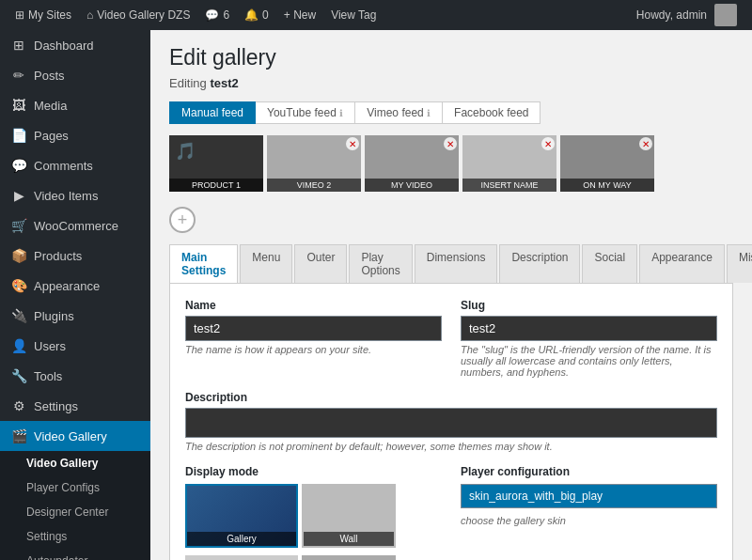 The image size is (752, 560). What do you see at coordinates (314, 522) in the screenshot?
I see `display-modes-container: Gallery Wall Rotator 3d` at bounding box center [314, 522].